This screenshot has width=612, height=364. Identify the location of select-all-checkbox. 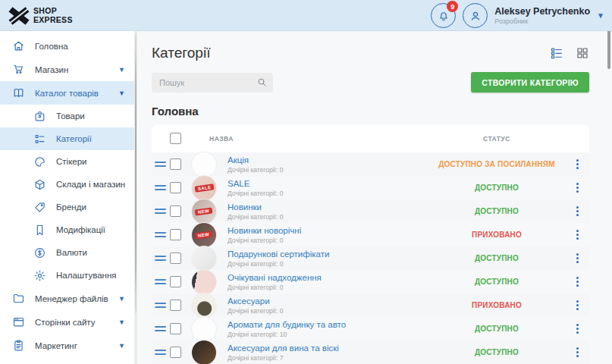
(176, 138).